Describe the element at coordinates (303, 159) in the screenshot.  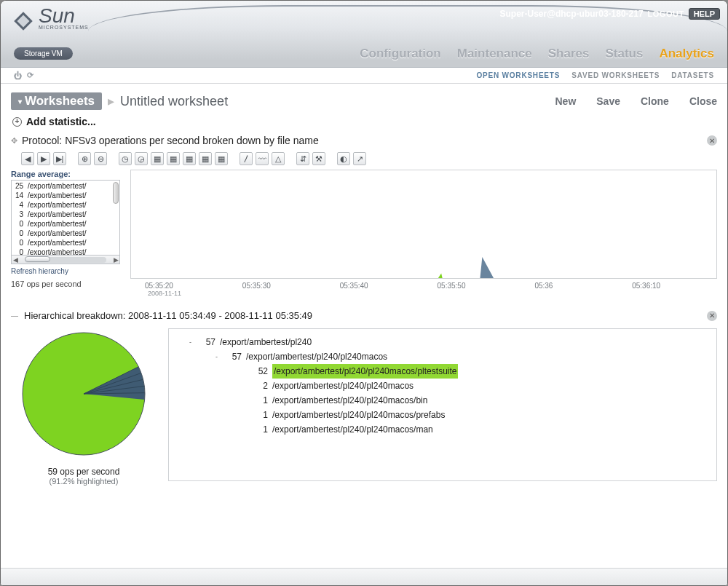
I see `shrink-v-button: ⇵` at that location.